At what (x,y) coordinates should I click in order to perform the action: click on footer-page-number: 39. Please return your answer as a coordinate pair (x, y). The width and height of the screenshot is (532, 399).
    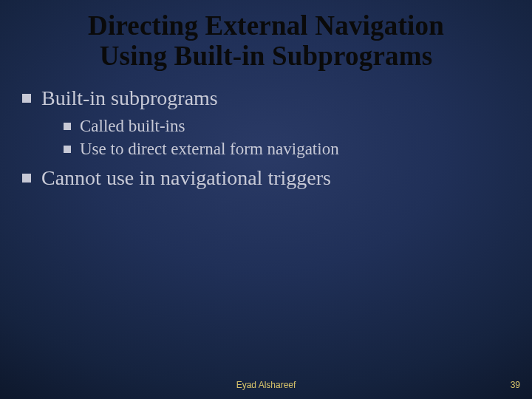
    Looking at the image, I should click on (516, 385).